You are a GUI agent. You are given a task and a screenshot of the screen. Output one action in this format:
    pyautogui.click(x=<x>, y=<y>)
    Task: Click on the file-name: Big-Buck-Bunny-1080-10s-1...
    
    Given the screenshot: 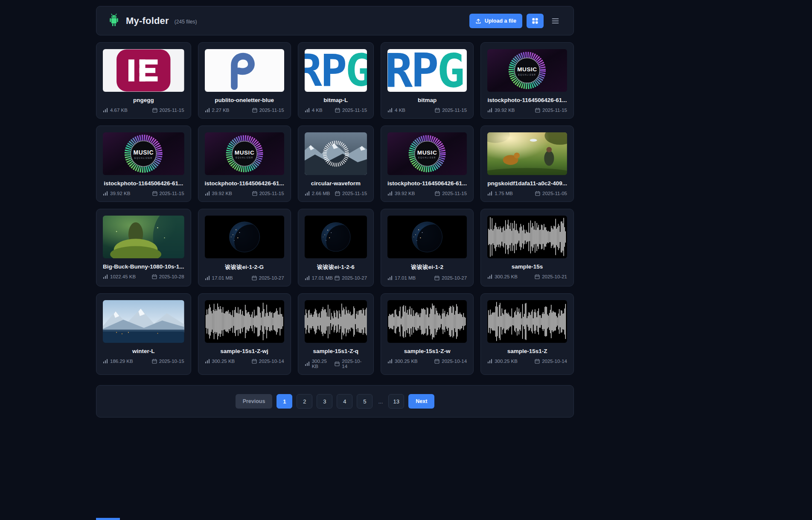 What is the action you would take?
    pyautogui.click(x=143, y=266)
    